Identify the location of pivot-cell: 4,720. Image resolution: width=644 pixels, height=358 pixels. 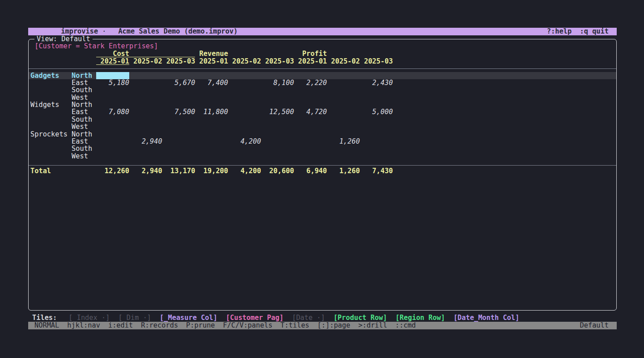
(310, 112).